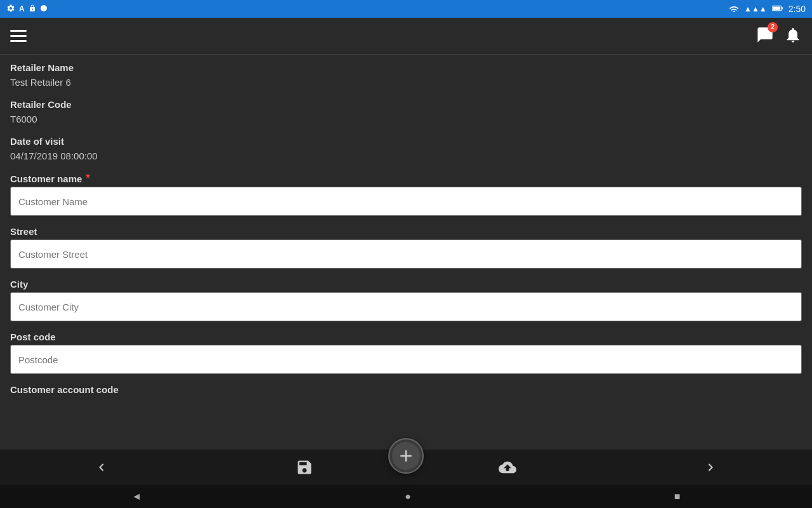  Describe the element at coordinates (408, 497) in the screenshot. I see `android-home-button: ●` at that location.